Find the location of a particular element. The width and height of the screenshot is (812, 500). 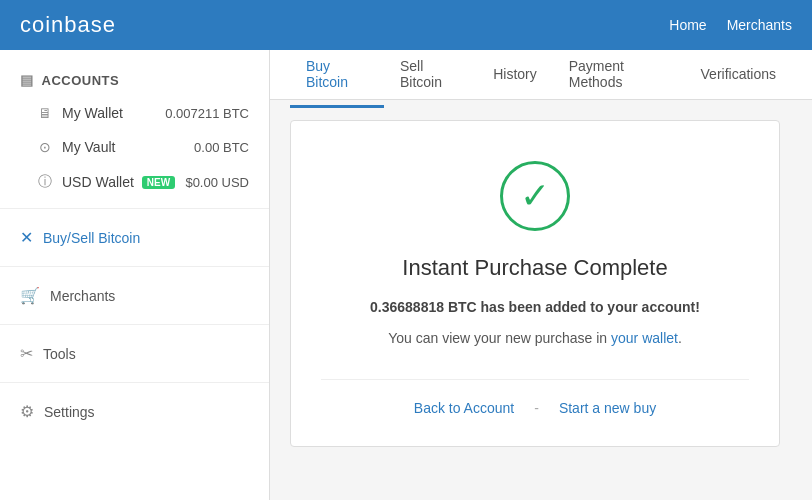

merchants-item: 🛒 Merchants is located at coordinates (134, 296).